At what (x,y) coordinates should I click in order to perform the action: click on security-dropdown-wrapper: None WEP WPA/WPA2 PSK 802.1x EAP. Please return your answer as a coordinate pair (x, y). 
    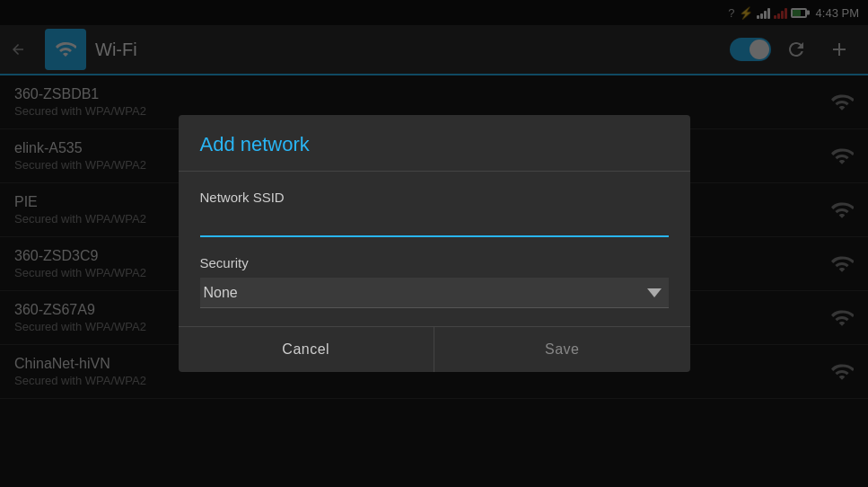
    Looking at the image, I should click on (434, 293).